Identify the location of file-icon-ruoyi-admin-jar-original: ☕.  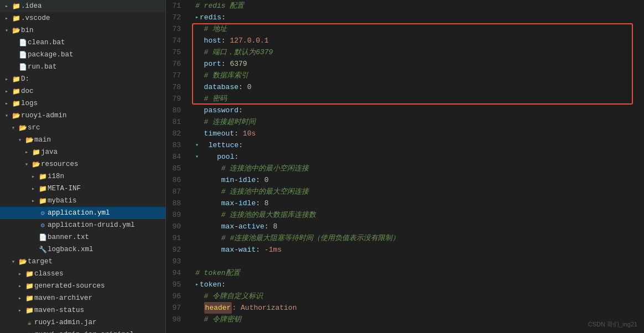
(29, 332).